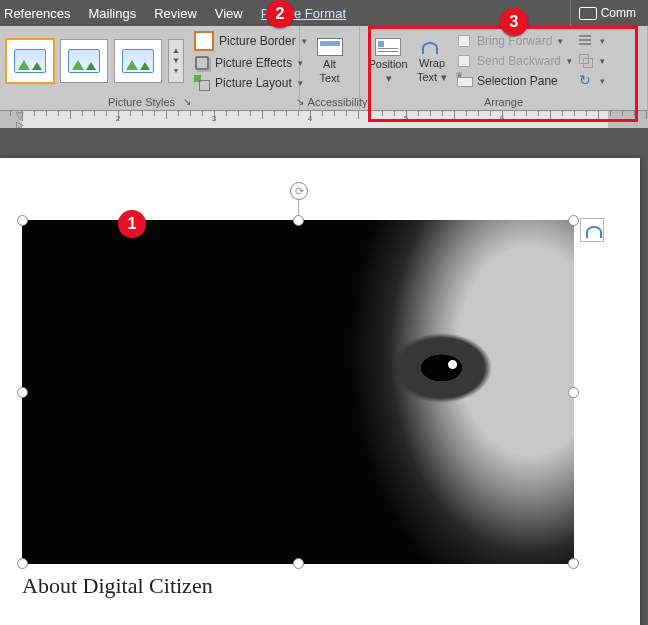 The height and width of the screenshot is (625, 648). I want to click on tab-review: Review, so click(176, 14).